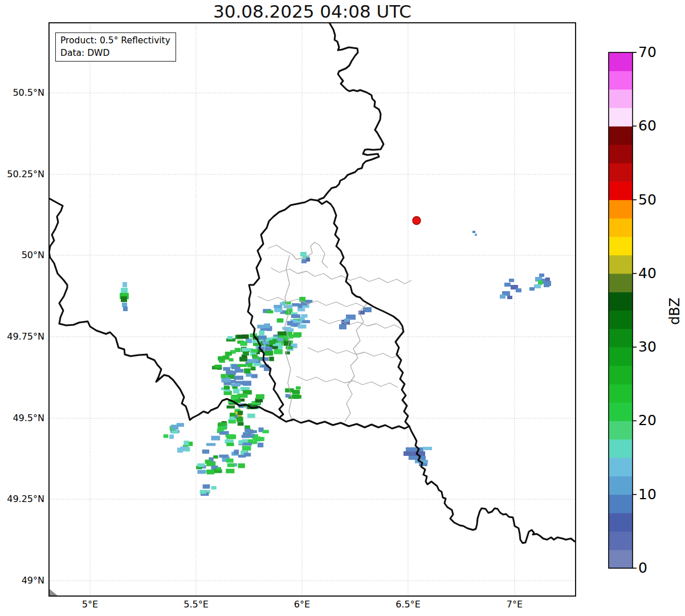  I want to click on radar-site-marker, so click(417, 221).